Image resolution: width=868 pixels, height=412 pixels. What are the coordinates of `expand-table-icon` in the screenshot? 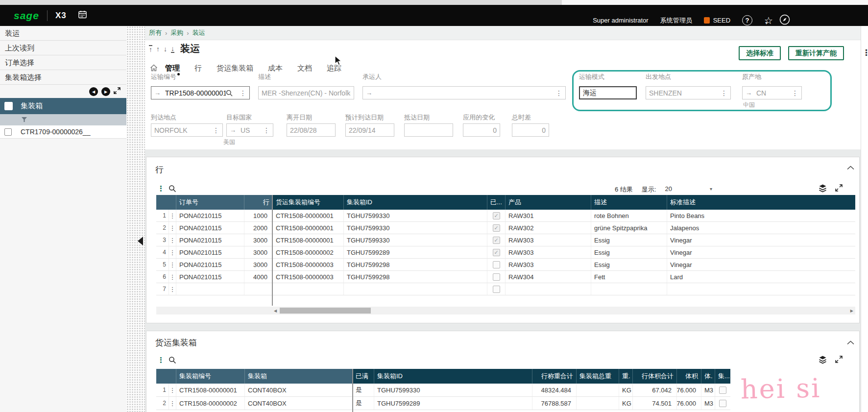 It's located at (839, 361).